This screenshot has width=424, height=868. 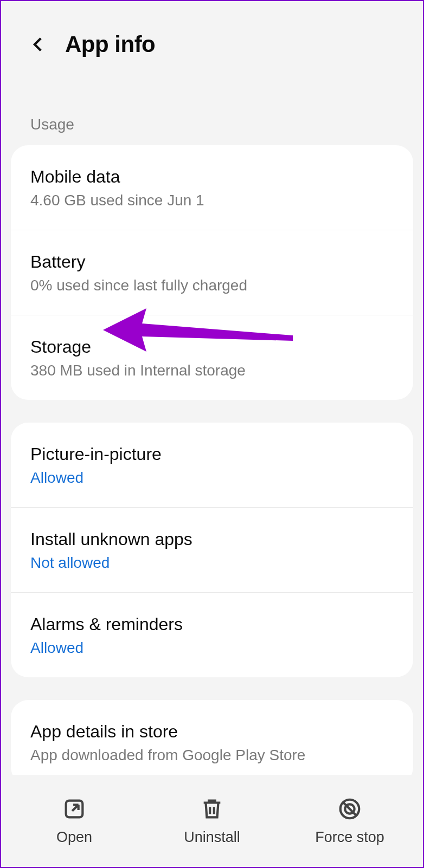 I want to click on store-card: App details in store App downloaded from…, so click(x=212, y=742).